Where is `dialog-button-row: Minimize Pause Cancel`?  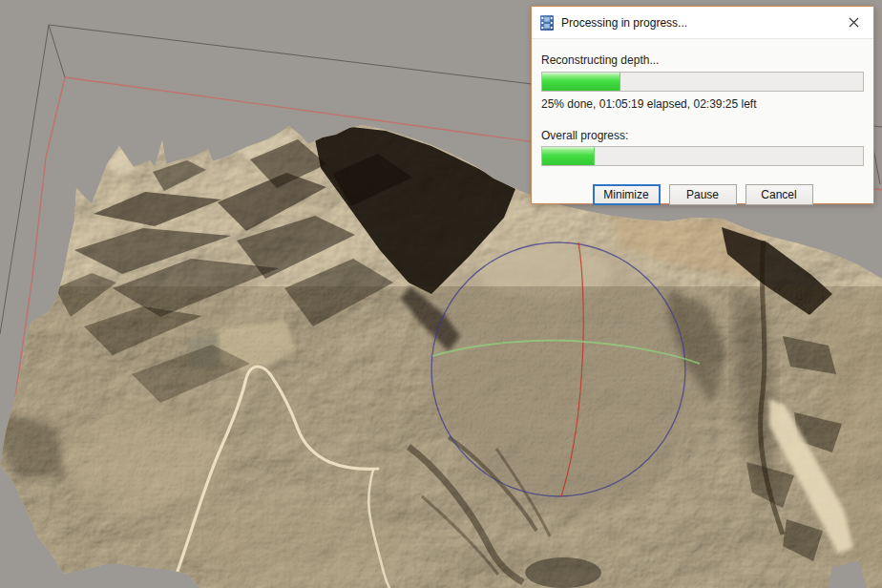
dialog-button-row: Minimize Pause Cancel is located at coordinates (703, 195).